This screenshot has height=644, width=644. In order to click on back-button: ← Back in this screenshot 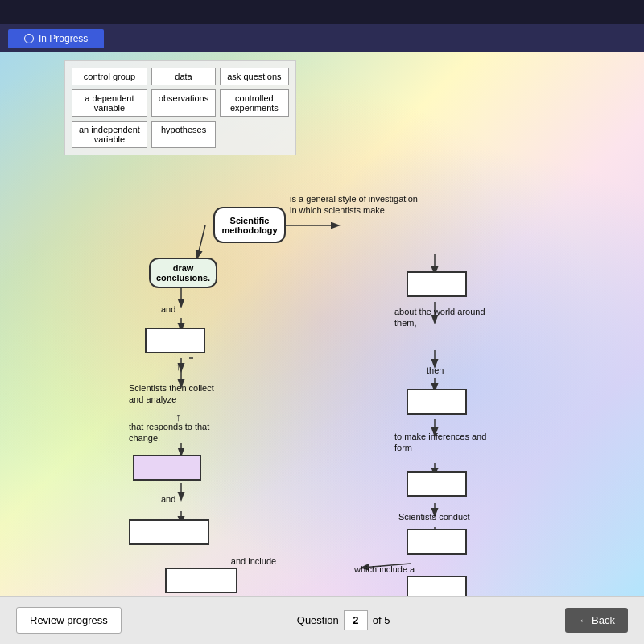, I will do `click(597, 620)`.